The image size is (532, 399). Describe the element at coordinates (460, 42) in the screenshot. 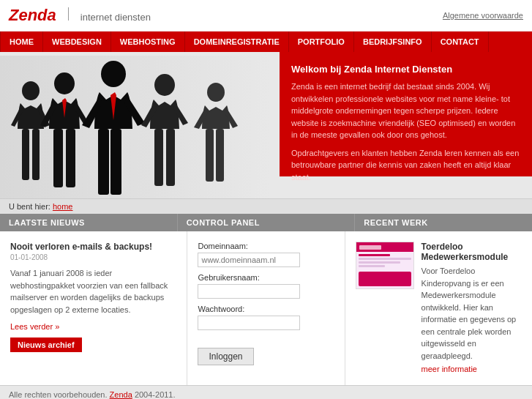

I see `nav-contact: CONTACT` at that location.